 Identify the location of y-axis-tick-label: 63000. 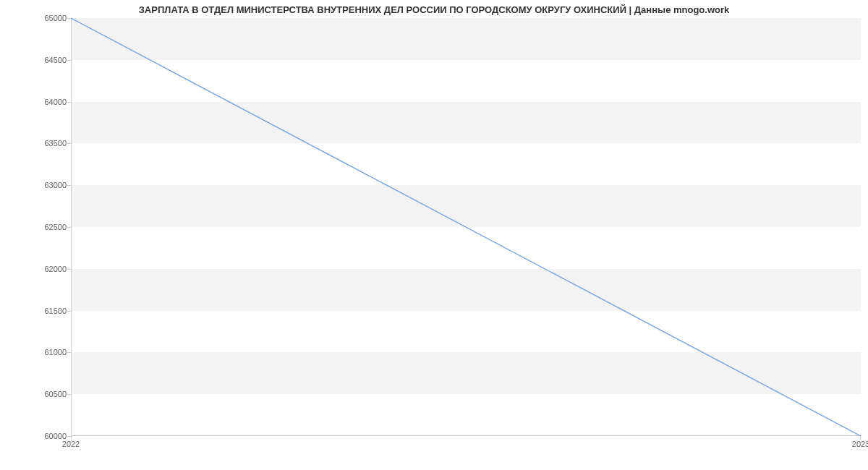
(55, 185).